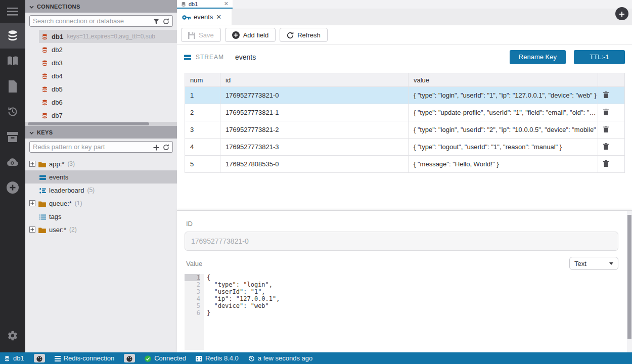  What do you see at coordinates (13, 336) in the screenshot?
I see `gear-icon` at bounding box center [13, 336].